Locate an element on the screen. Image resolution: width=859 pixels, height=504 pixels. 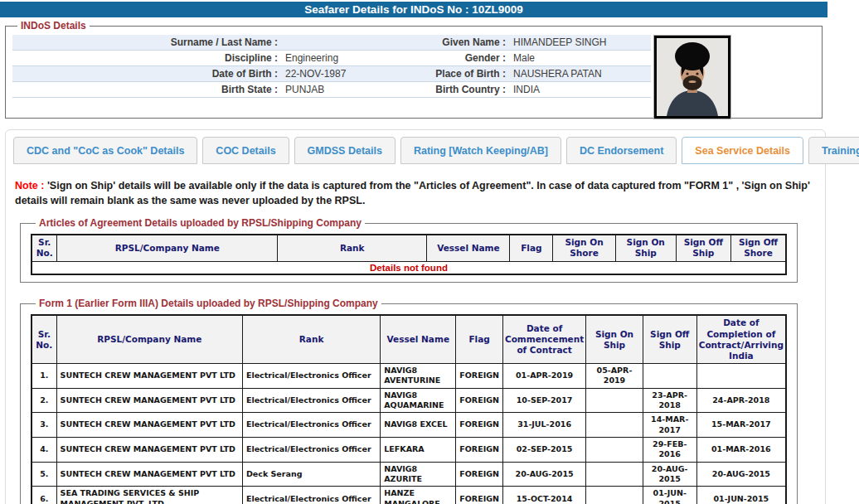
table-row: 2.SUNTECH CREW MANAGEMENT PVT LTDElectri… is located at coordinates (409, 400).